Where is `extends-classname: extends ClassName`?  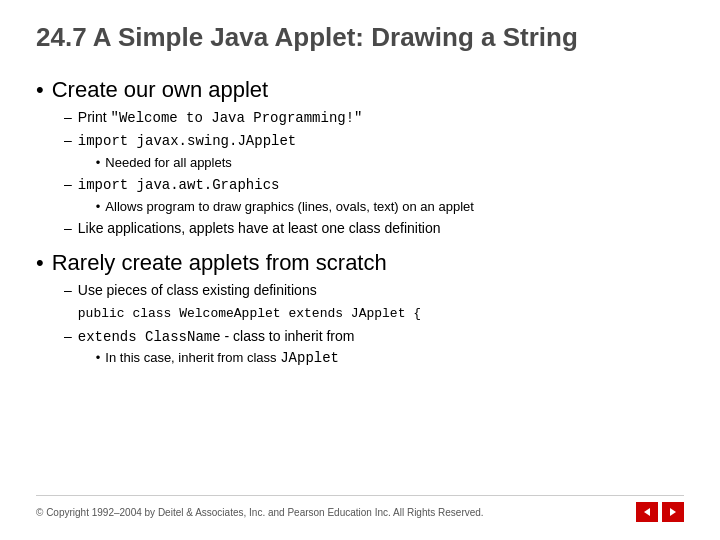
extends-classname: extends ClassName is located at coordinates (150, 337).